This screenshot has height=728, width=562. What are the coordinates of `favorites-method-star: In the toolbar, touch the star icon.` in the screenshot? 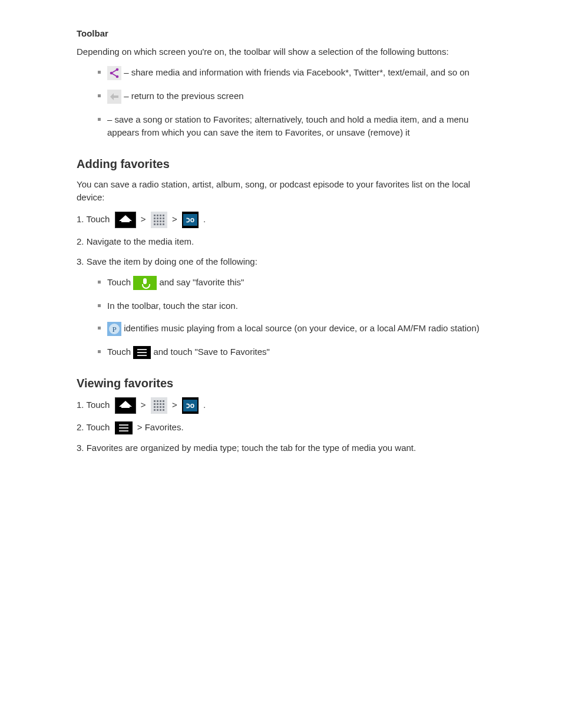 It's located at (293, 307).